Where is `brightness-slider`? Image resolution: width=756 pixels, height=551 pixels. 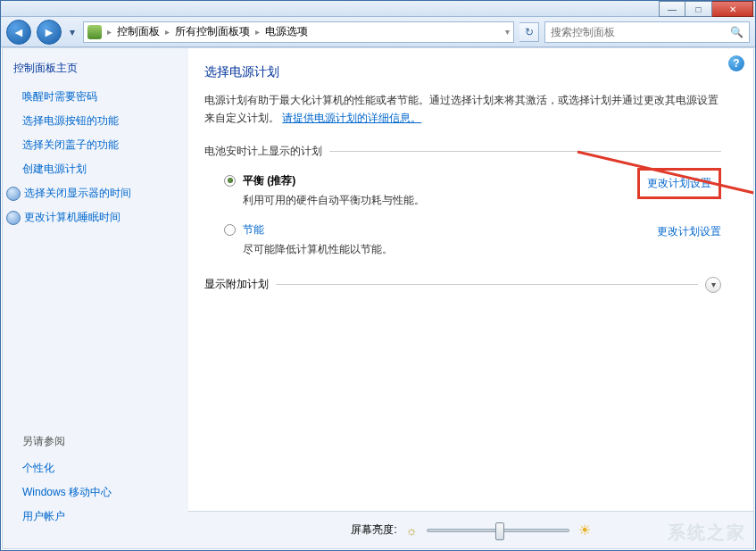 brightness-slider is located at coordinates (498, 530).